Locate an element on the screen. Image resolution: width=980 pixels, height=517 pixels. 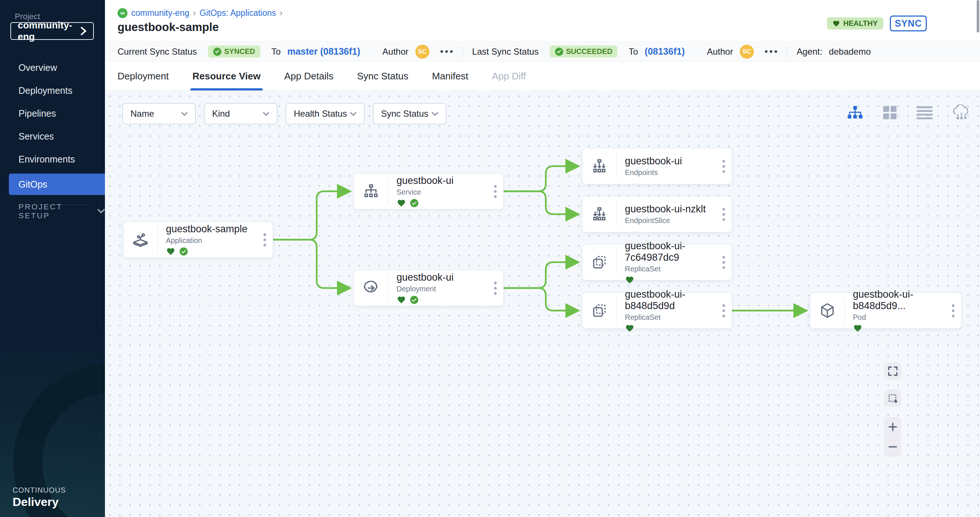
node-kind: Application is located at coordinates (211, 241).